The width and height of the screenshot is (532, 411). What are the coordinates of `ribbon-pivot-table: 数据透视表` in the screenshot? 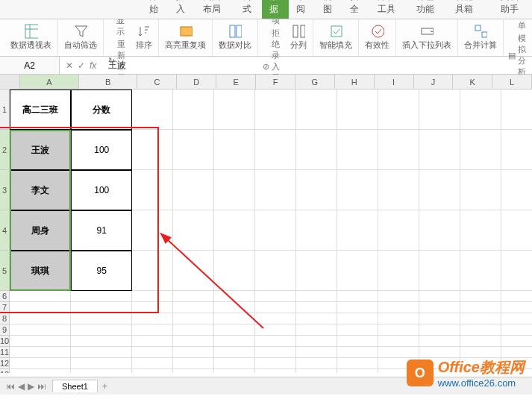 It's located at (31, 37).